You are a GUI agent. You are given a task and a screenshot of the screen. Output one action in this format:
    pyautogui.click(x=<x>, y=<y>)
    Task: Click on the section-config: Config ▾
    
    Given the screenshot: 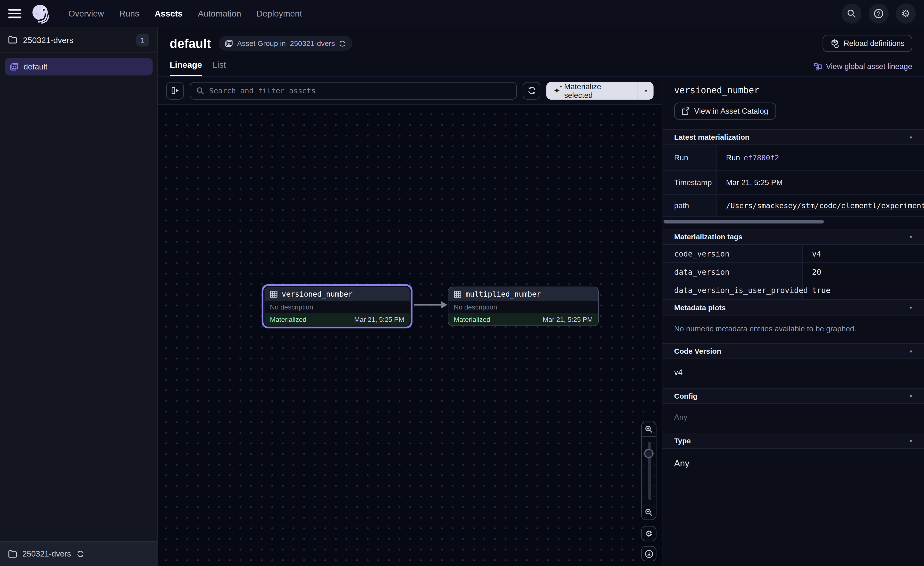 What is the action you would take?
    pyautogui.click(x=793, y=396)
    